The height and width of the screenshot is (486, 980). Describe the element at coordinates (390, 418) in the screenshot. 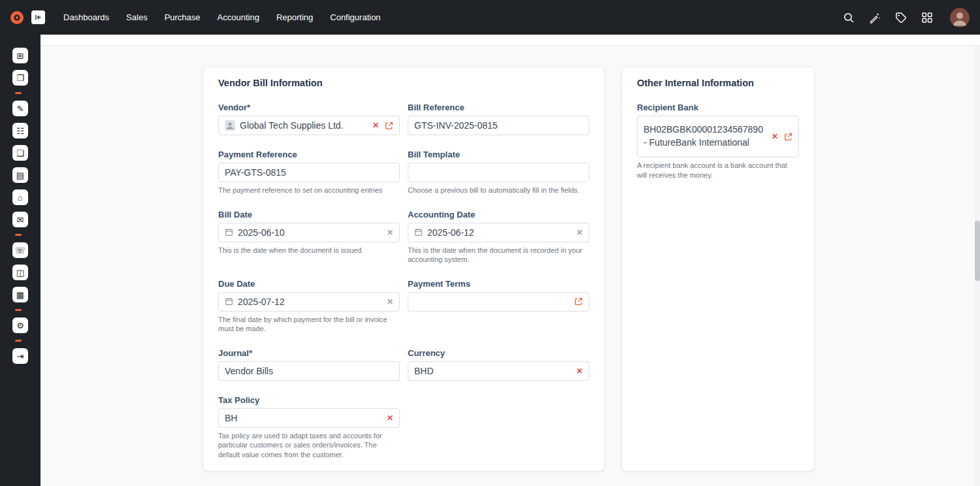

I see `clear-tax-policy-icon: ✕` at that location.